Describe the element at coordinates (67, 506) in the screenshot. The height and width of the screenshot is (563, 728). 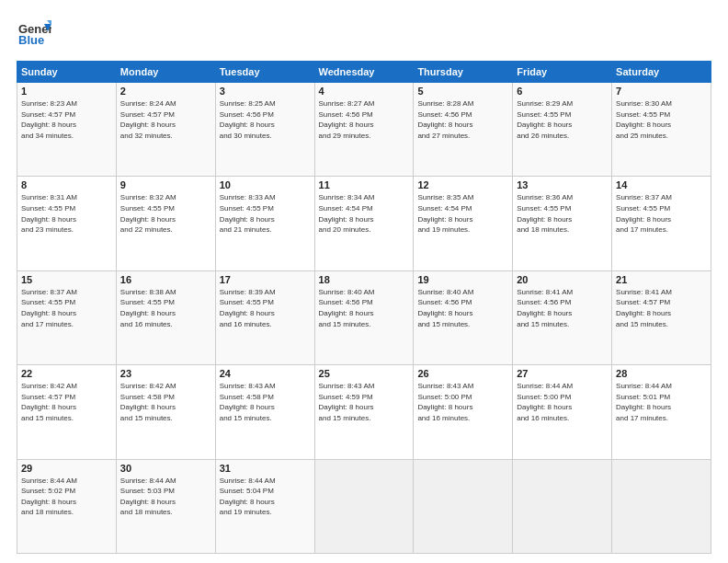
I see `calendar-day: 29Sunrise: 8:44 AMSunset: 5:02 PMDayligh…` at that location.